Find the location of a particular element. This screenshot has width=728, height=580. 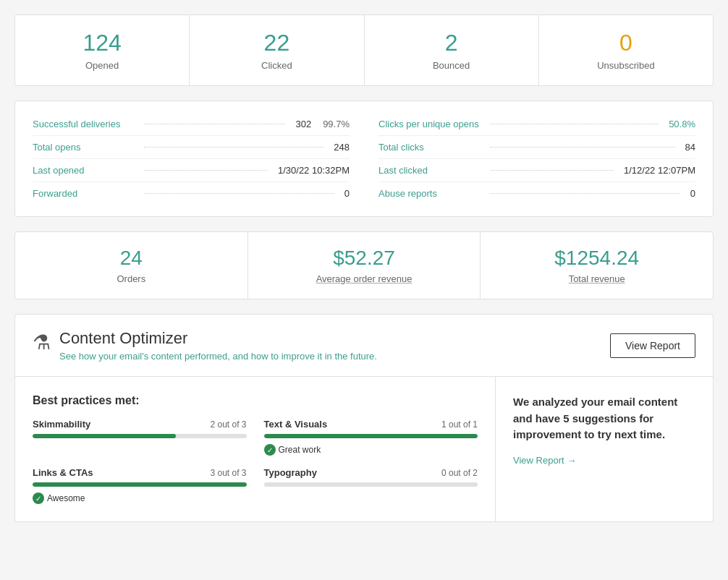

total-clicks-value: 84 is located at coordinates (690, 148).